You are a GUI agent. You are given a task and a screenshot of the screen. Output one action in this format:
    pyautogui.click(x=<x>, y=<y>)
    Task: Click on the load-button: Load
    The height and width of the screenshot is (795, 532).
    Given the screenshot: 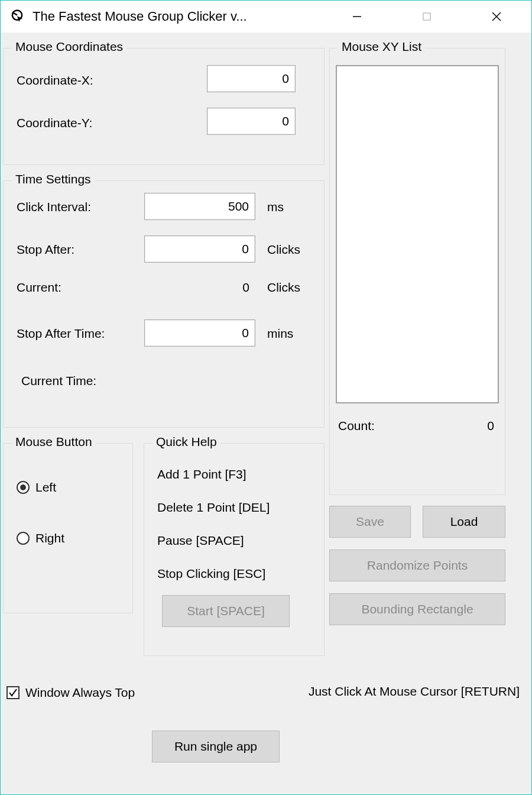 What is the action you would take?
    pyautogui.click(x=464, y=522)
    